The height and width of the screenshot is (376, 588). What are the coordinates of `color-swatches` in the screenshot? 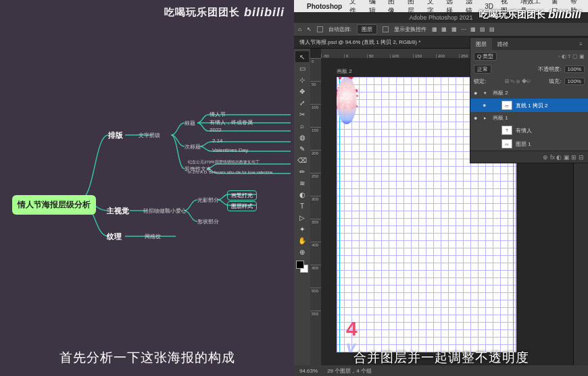 It's located at (302, 267).